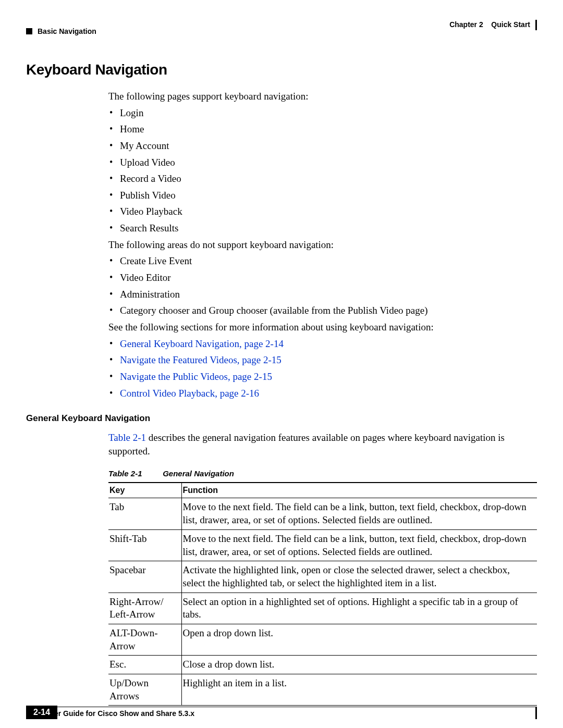 This screenshot has height=728, width=563. What do you see at coordinates (196, 376) in the screenshot?
I see `xref-link: Navigate the Public Videos, page 2-15` at bounding box center [196, 376].